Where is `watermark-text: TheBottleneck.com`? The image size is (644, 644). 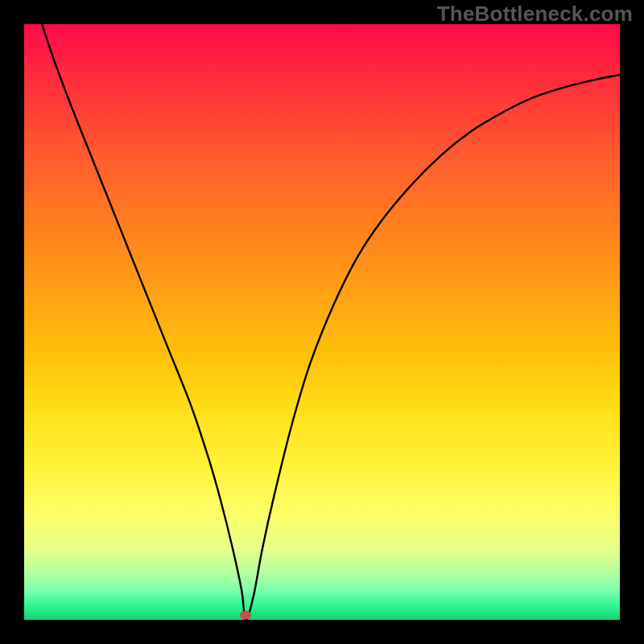 watermark-text: TheBottleneck.com is located at coordinates (535, 14).